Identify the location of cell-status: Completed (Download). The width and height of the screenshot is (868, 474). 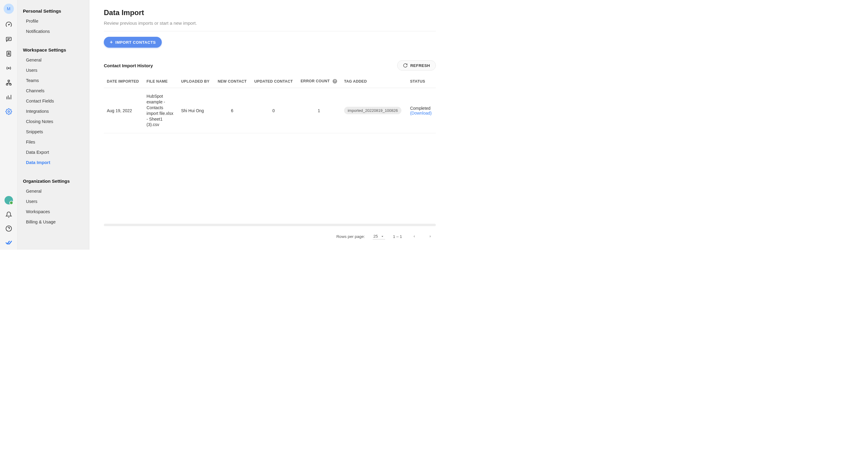
(421, 111).